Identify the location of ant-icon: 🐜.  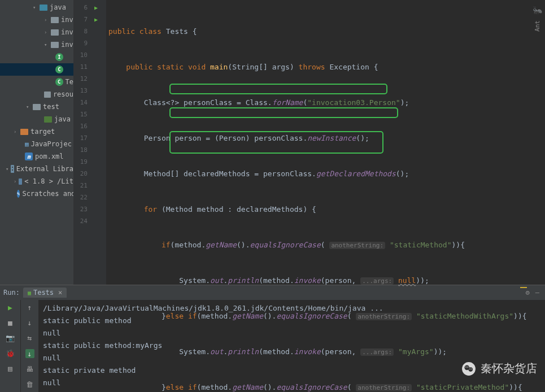
(538, 10).